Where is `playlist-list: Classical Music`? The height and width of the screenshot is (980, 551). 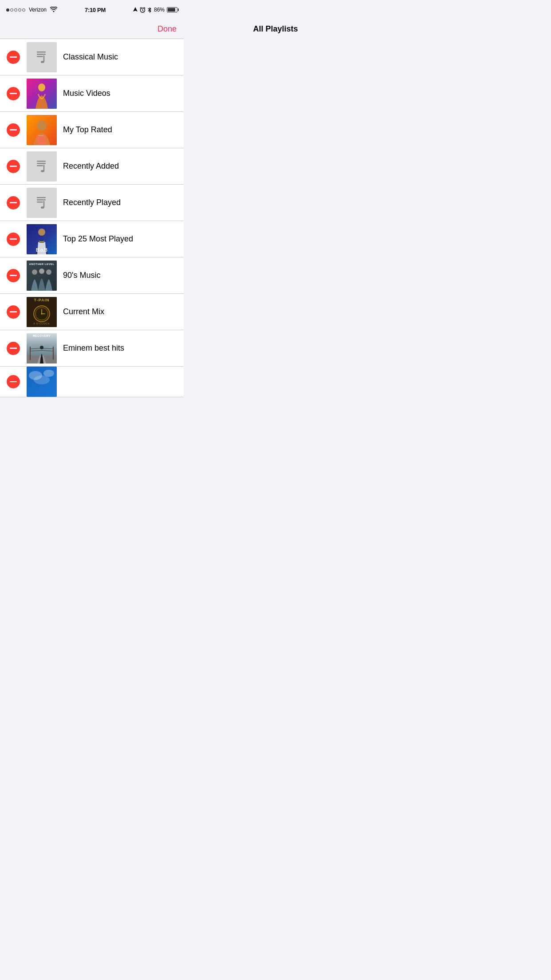 playlist-list: Classical Music is located at coordinates (92, 218).